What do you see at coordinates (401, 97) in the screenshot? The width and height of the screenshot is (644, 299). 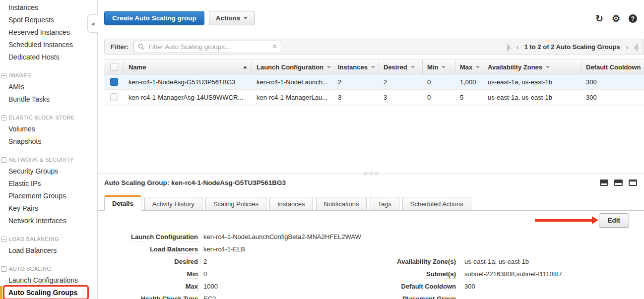 I see `cell-desired: 3` at bounding box center [401, 97].